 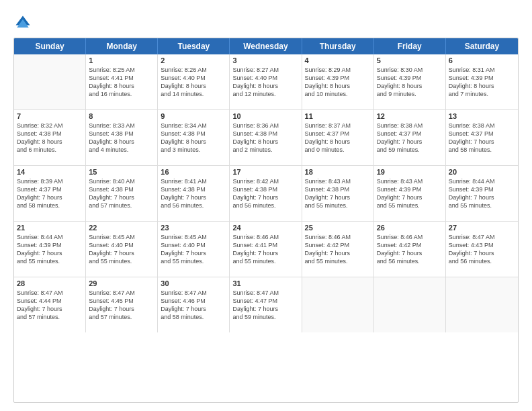 I want to click on cal-cell: 22Sunrise: 8:45 AM Sunset: 4:40 PM Dayli…, so click(x=122, y=249).